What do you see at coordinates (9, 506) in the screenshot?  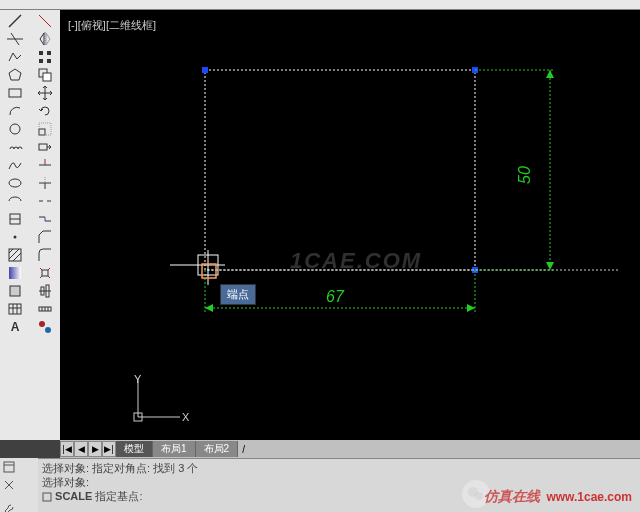 I see `cmd-wrench-icon` at bounding box center [9, 506].